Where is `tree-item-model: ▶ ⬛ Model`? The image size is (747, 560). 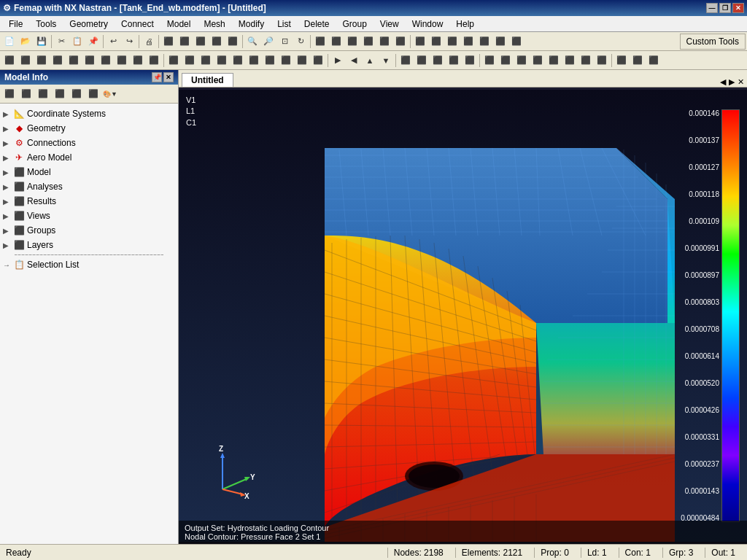
tree-item-model: ▶ ⬛ Model is located at coordinates (89, 172).